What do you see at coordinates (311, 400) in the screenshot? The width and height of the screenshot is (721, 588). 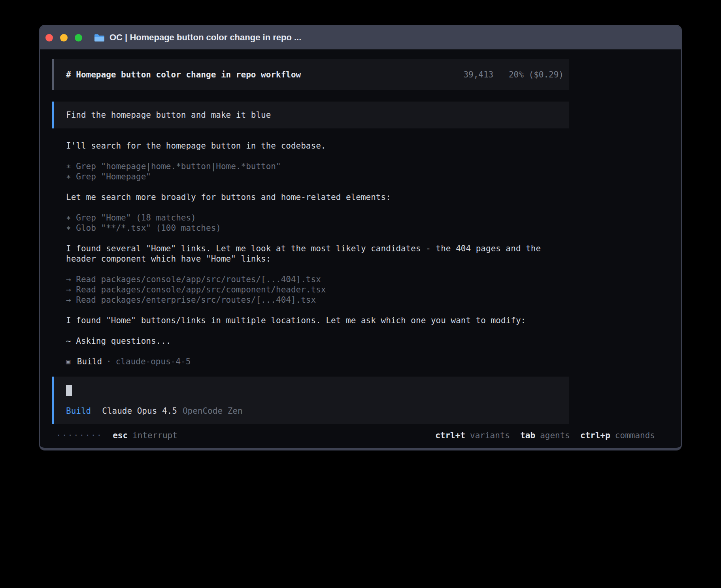 I see `prompt-input: Build Claude Opus 4.5 OpenCode Zen` at bounding box center [311, 400].